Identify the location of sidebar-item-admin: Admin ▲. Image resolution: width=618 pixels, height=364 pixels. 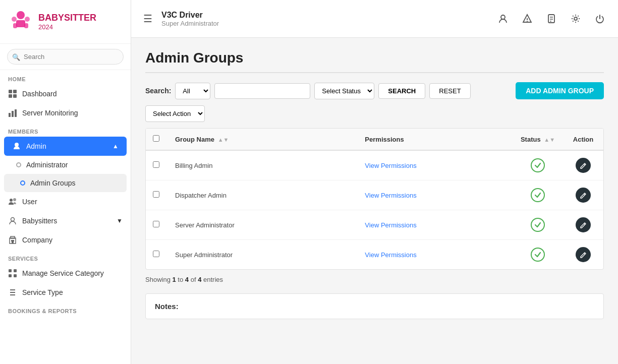
(66, 146).